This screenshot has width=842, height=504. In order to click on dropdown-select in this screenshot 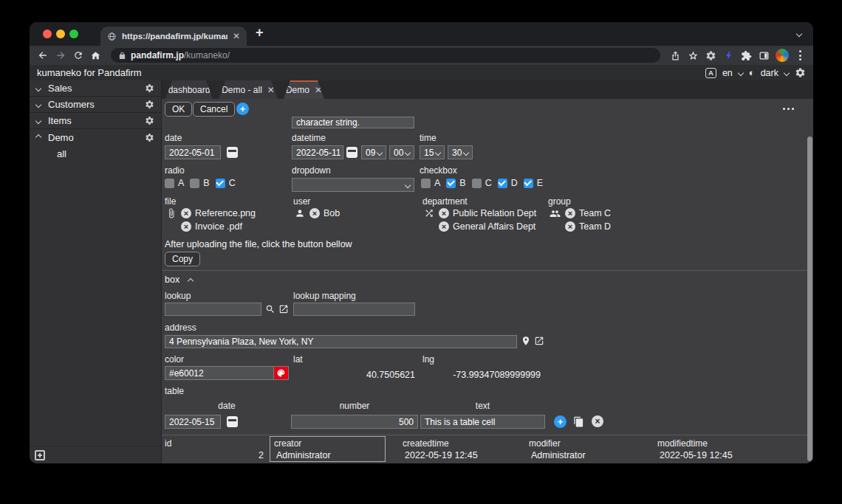, I will do `click(353, 184)`.